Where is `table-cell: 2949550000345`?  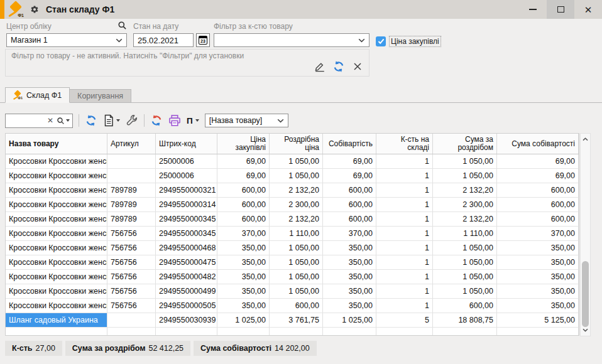 table-cell: 2949550000345 is located at coordinates (187, 219).